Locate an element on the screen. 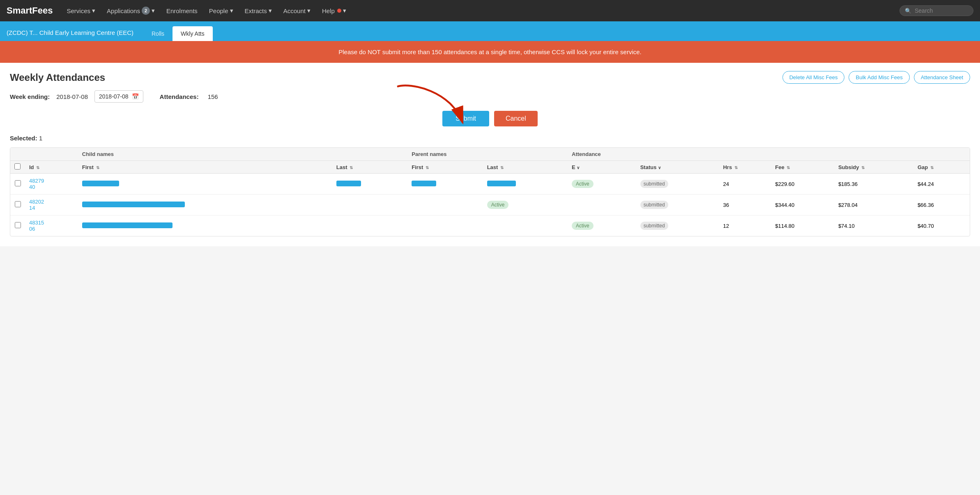 This screenshot has height=495, width=980. row-fee: $114.80 is located at coordinates (803, 226).